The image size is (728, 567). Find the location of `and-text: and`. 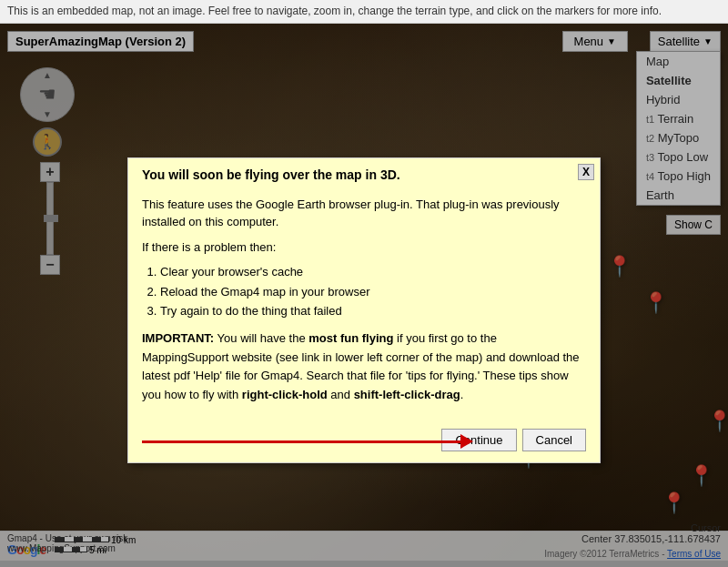

and-text: and is located at coordinates (340, 395).